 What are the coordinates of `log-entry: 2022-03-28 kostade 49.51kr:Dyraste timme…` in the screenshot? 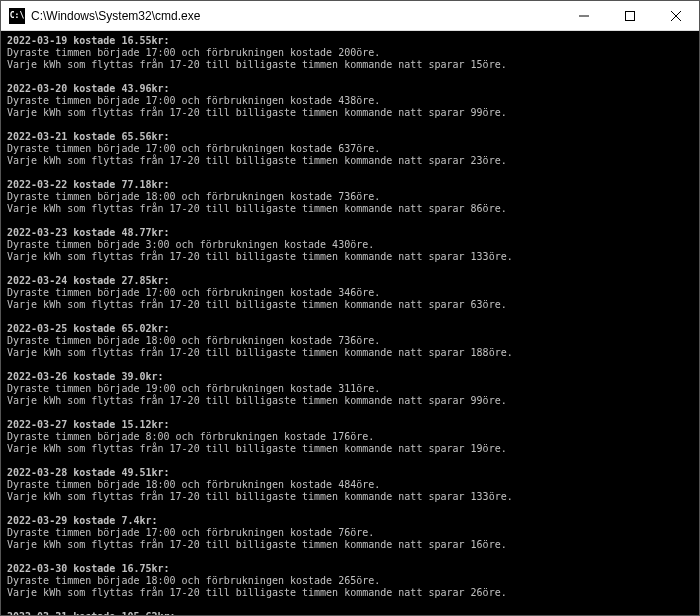 It's located at (350, 485).